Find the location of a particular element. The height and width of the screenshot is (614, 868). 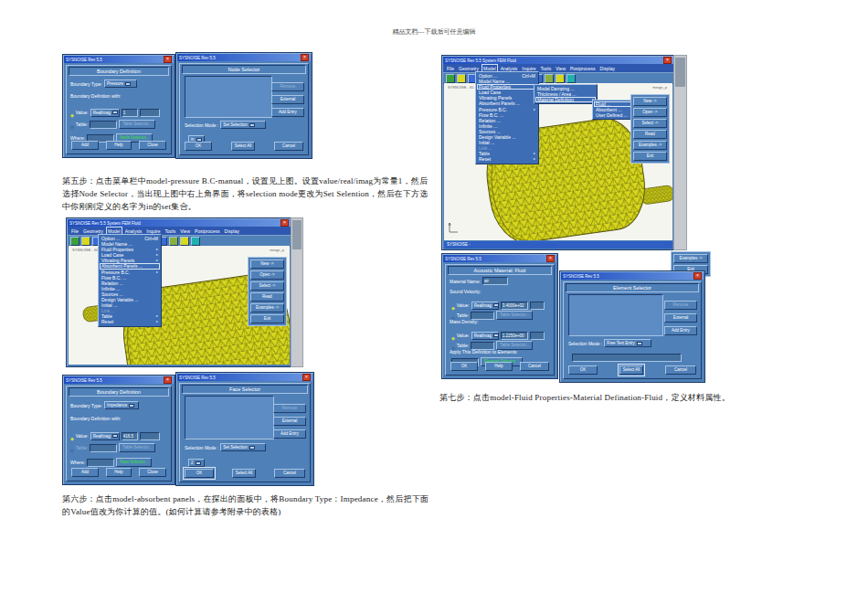

boundary-type-combo: Pressure is located at coordinates (121, 84).